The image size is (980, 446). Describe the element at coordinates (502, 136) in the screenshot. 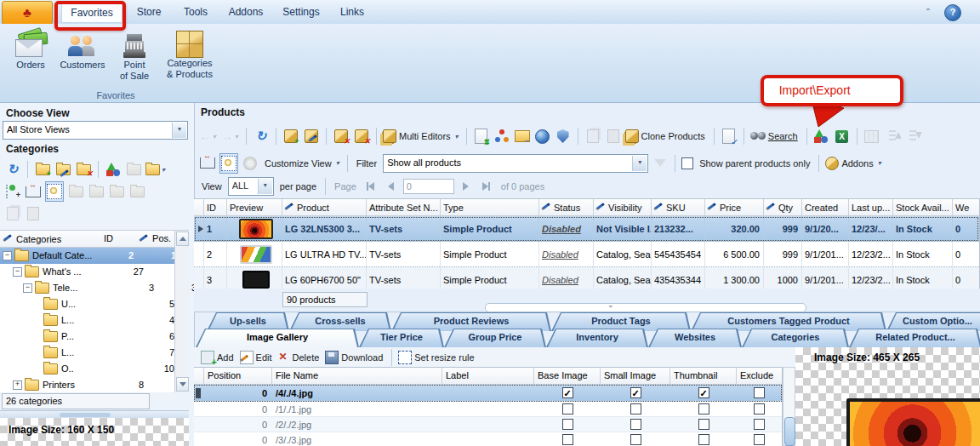

I see `product-links-button` at that location.